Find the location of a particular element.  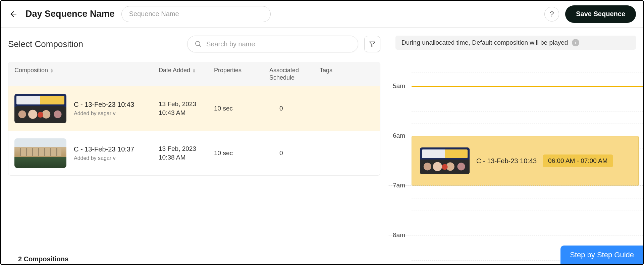

col-header-tags: Tags is located at coordinates (347, 74).